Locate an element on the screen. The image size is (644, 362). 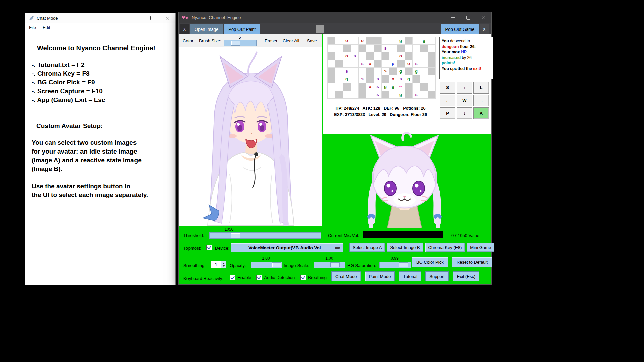
button-chroma-key-f8: Chroma Key (F8) is located at coordinates (445, 247).